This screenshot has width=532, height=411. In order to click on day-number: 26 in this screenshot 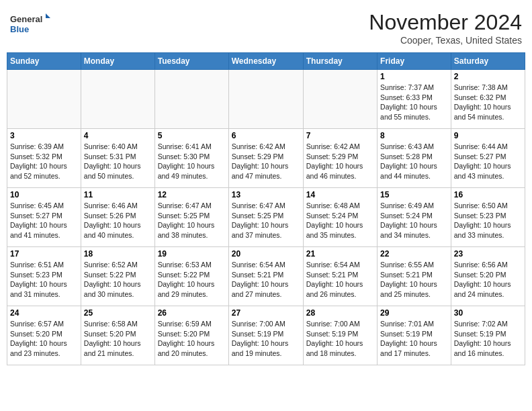, I will do `click(192, 313)`.